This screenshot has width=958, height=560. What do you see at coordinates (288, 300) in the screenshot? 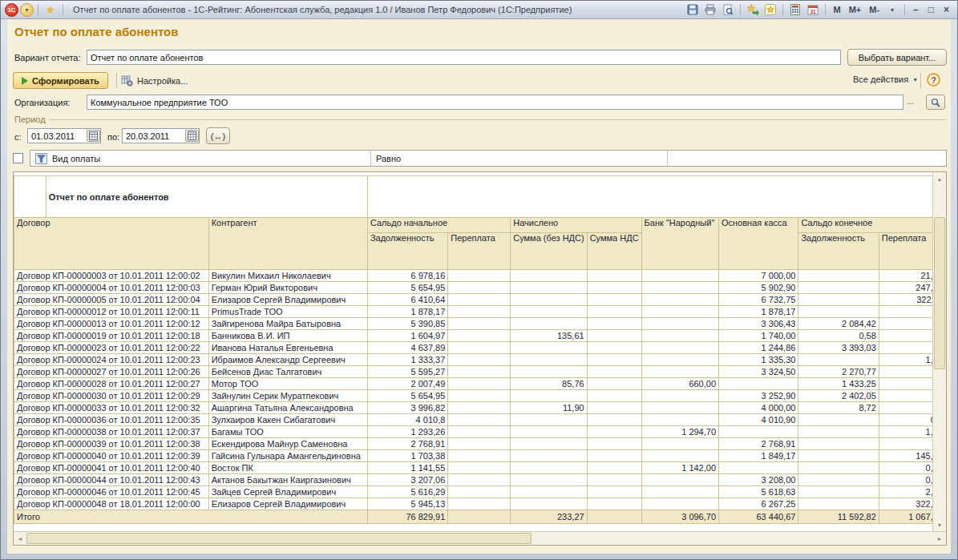
I see `cell: Елизаров Сергей Владимирович` at bounding box center [288, 300].